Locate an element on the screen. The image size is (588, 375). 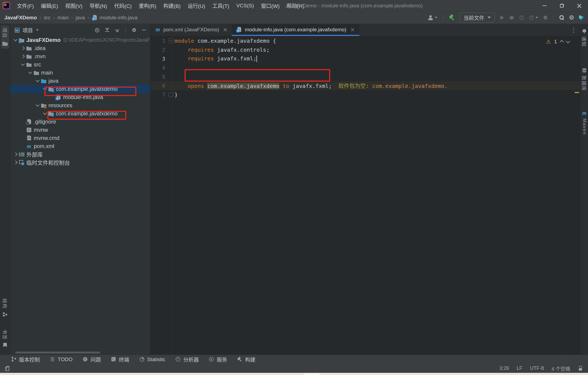
settings-button: ⚙ is located at coordinates (572, 17).